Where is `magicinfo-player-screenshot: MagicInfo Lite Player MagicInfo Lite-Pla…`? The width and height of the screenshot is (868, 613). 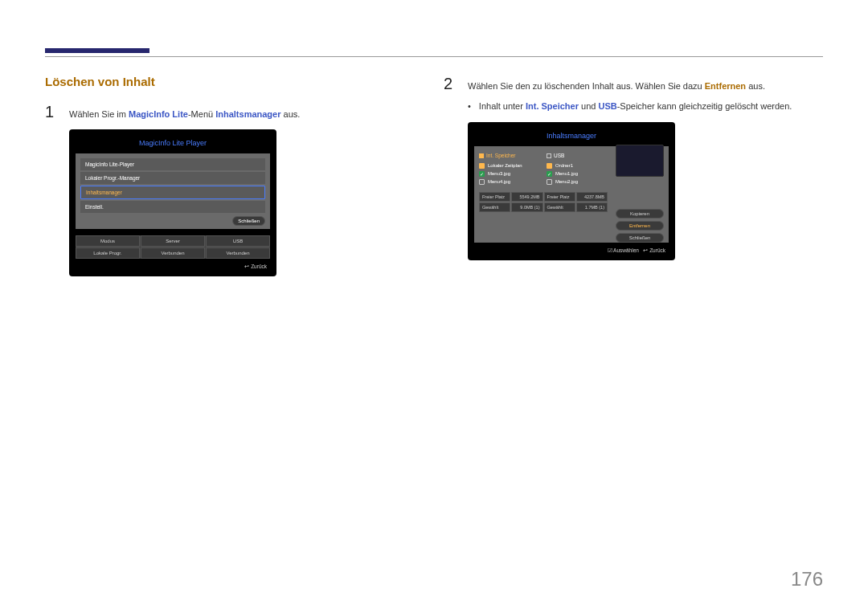
magicinfo-player-screenshot: MagicInfo Lite Player MagicInfo Lite-Pla… is located at coordinates (173, 202).